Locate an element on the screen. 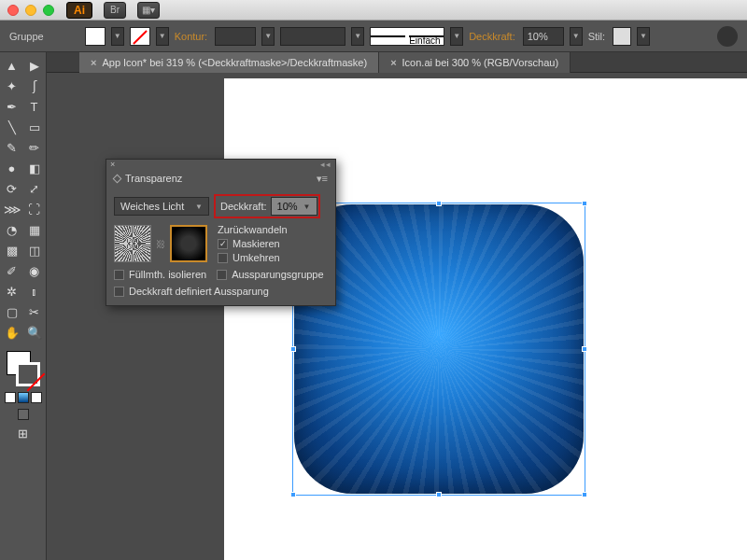  var-width-dd: ▼ is located at coordinates (358, 36).